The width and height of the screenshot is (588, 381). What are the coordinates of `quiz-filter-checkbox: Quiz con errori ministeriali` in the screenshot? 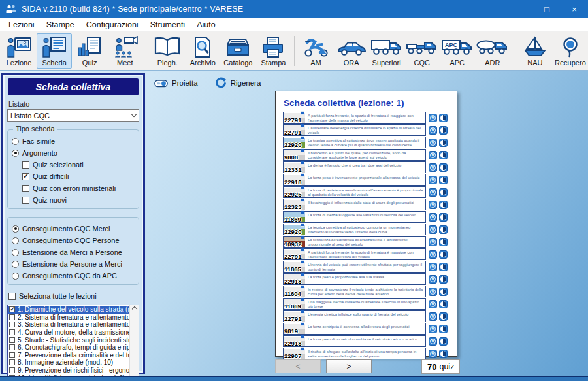 It's located at (78, 188).